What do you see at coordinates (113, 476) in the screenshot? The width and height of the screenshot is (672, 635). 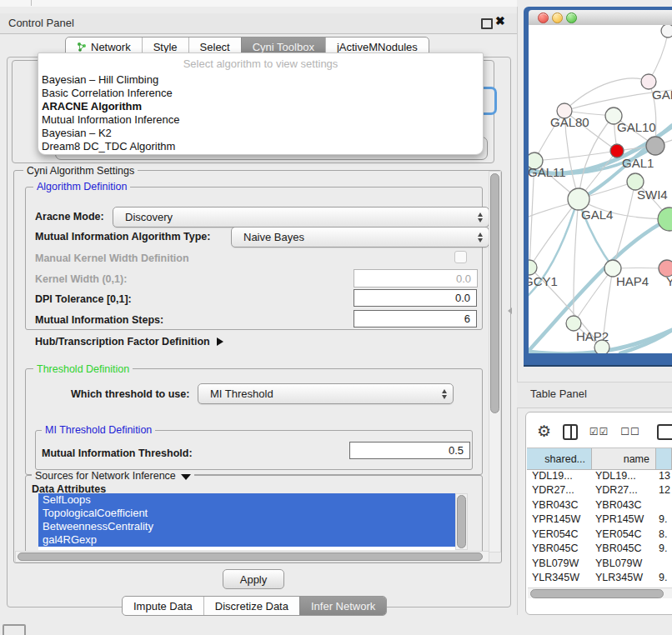 I see `sources-toggle: Sources for Network Inference` at bounding box center [113, 476].